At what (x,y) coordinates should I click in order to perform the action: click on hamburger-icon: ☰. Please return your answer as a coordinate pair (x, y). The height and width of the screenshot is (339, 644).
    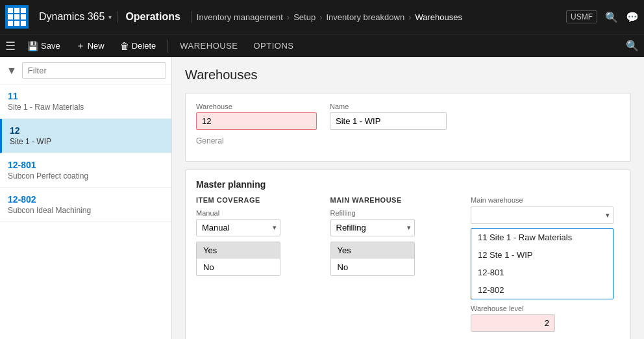
    Looking at the image, I should click on (10, 46).